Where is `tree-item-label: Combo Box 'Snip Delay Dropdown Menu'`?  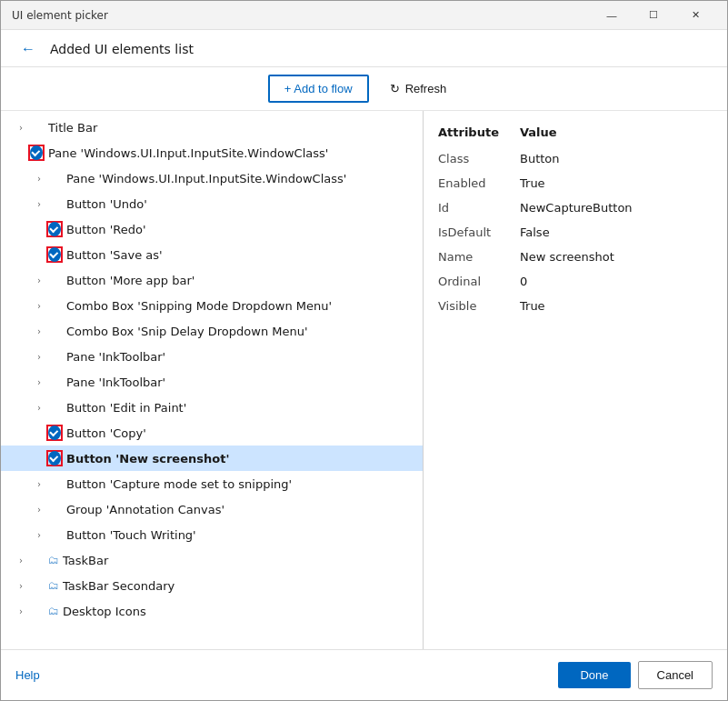
tree-item-label: Combo Box 'Snip Delay Dropdown Menu' is located at coordinates (187, 331).